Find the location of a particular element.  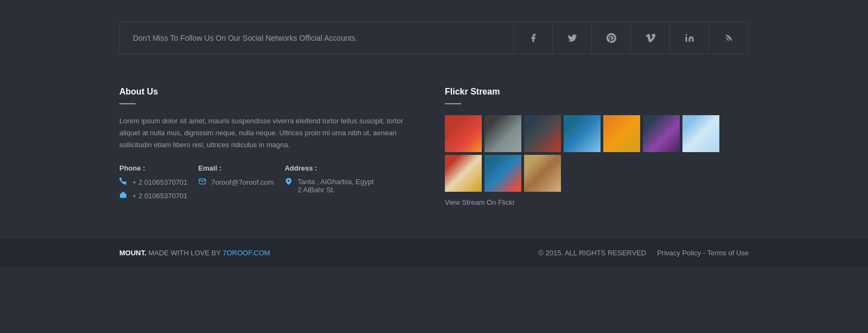

email-value: 7oroof@7oroof.com is located at coordinates (243, 183).